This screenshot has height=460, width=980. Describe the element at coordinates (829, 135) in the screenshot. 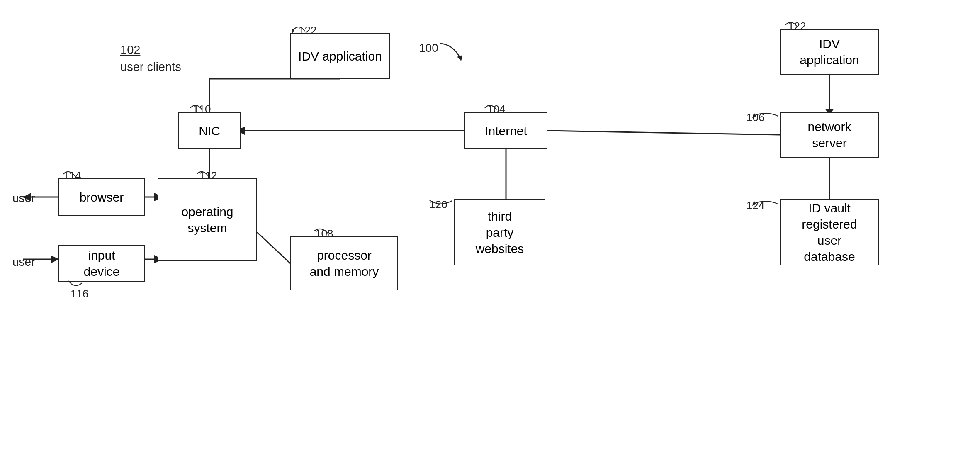

I see `network-server-label: networkserver` at that location.